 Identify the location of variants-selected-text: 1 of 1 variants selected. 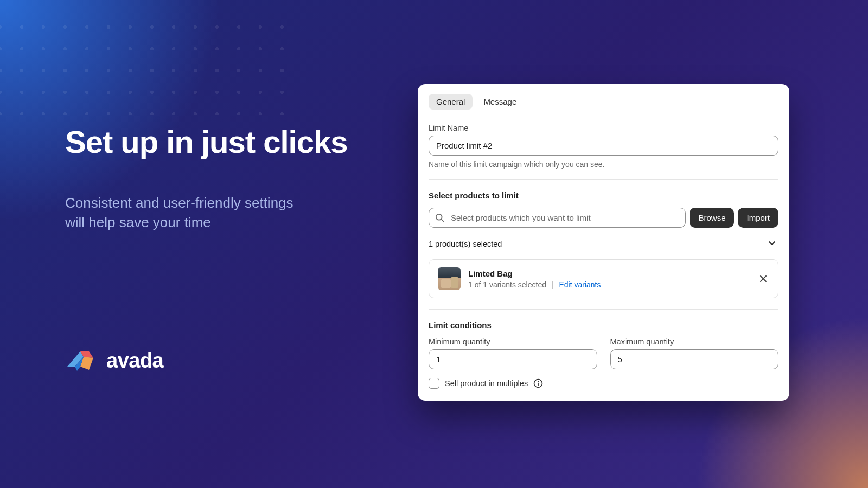
(507, 285).